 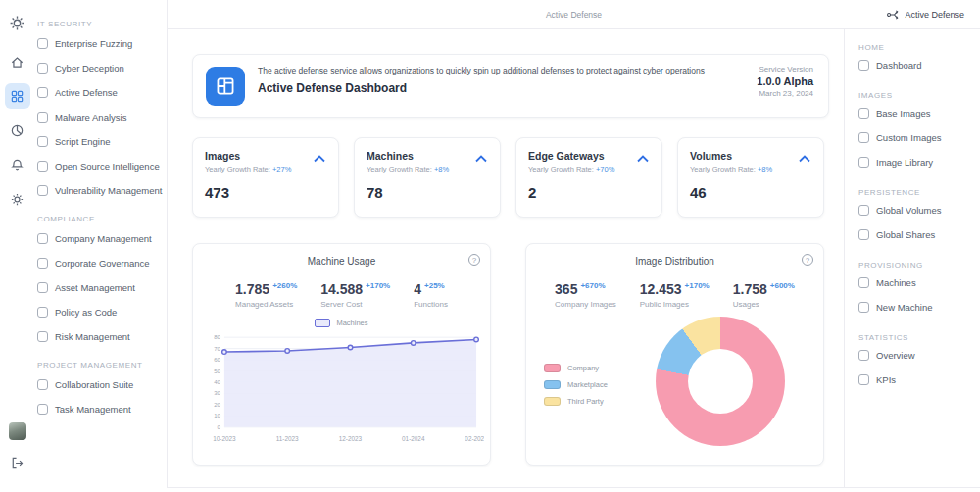 I want to click on nav-item-vulnerability-management: Vulnerability Management, so click(x=100, y=190).